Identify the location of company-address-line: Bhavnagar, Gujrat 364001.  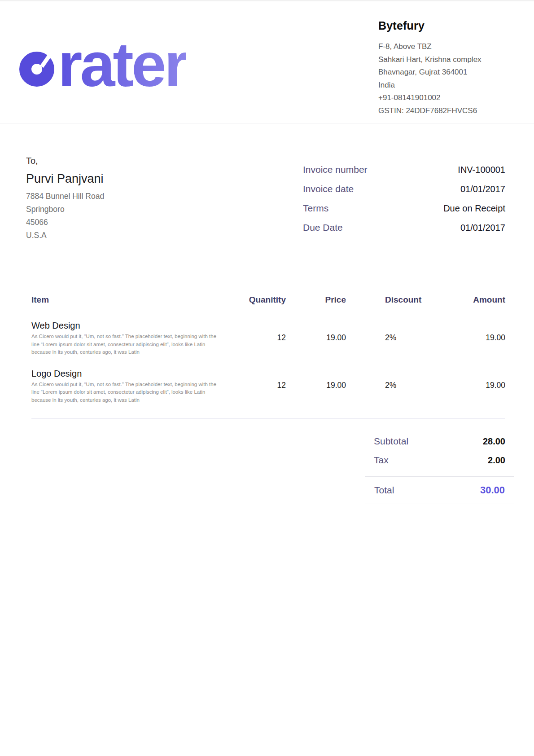
(450, 73).